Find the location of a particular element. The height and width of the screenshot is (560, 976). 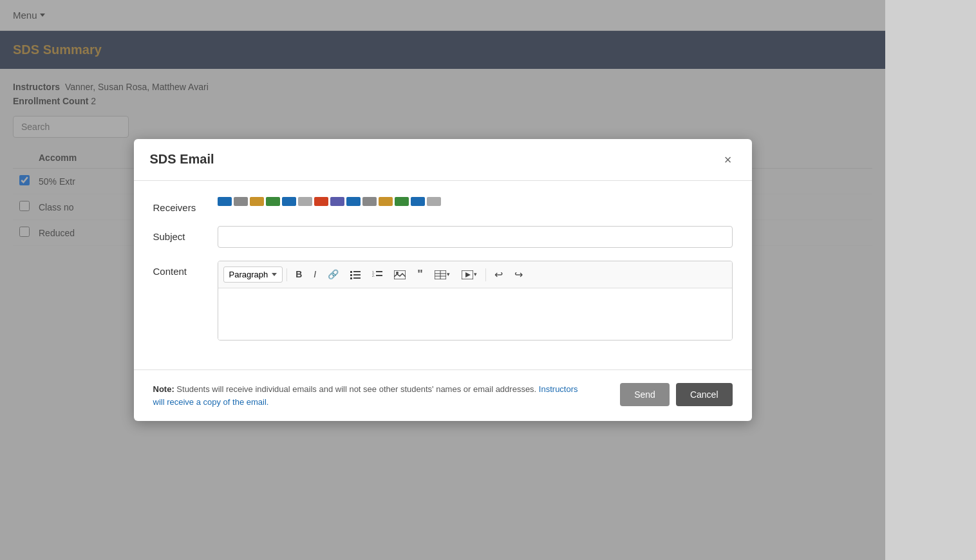

subject-label: Subject is located at coordinates (185, 234).